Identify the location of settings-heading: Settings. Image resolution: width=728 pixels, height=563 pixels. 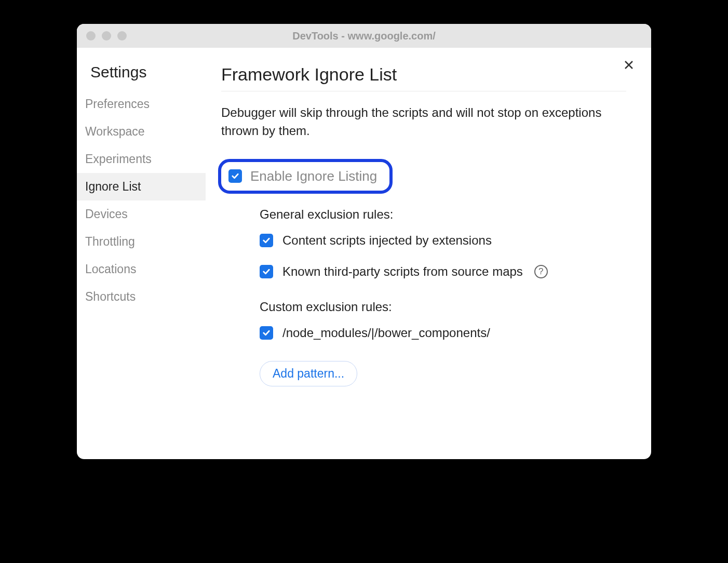
(141, 77).